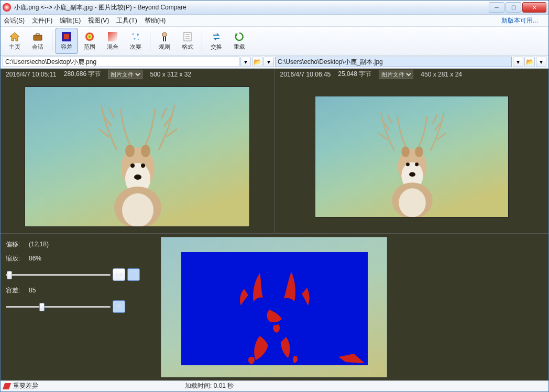 The image size is (549, 392). Describe the element at coordinates (257, 62) in the screenshot. I see `left-browse-button: 📂` at that location.